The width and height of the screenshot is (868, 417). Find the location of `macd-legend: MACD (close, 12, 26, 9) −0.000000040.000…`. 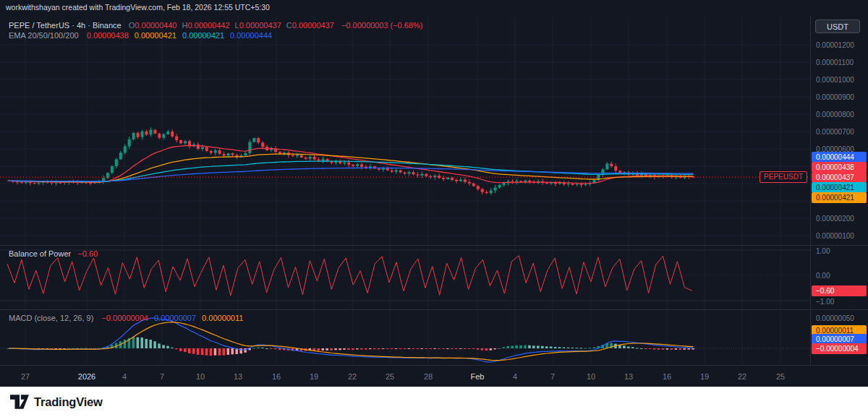

macd-legend: MACD (close, 12, 26, 9) −0.000000040.000… is located at coordinates (126, 318).